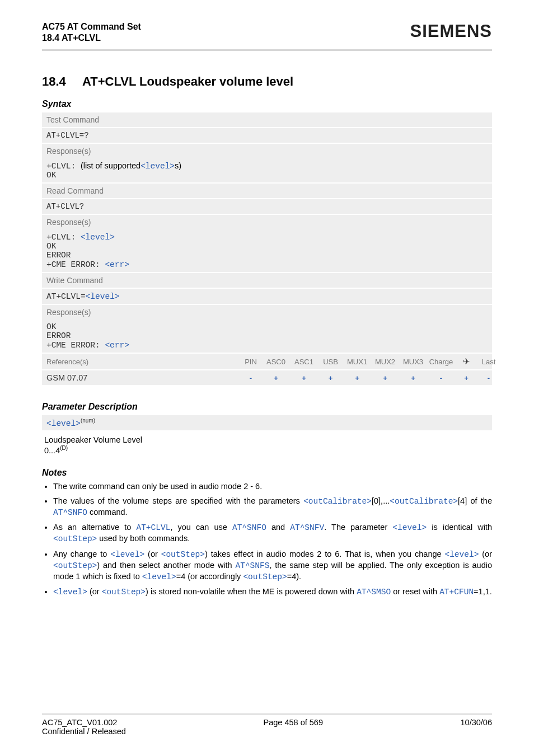  What do you see at coordinates (143, 361) in the screenshot?
I see `reference-label: Reference(s)` at bounding box center [143, 361].